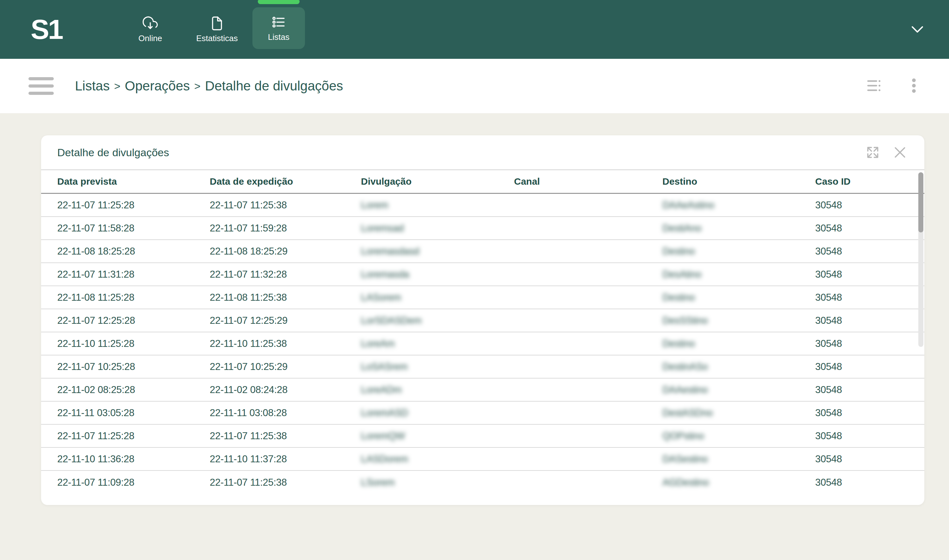 Image resolution: width=949 pixels, height=560 pixels. What do you see at coordinates (483, 344) in the screenshot?
I see `table-row: 22-11-10 11:25:28 22-11-10 11:25:38 Lore…` at bounding box center [483, 344].